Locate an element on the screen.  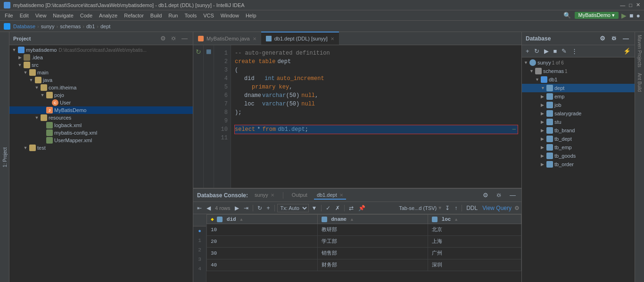
db-item-job: ▶ job is located at coordinates (578, 105).